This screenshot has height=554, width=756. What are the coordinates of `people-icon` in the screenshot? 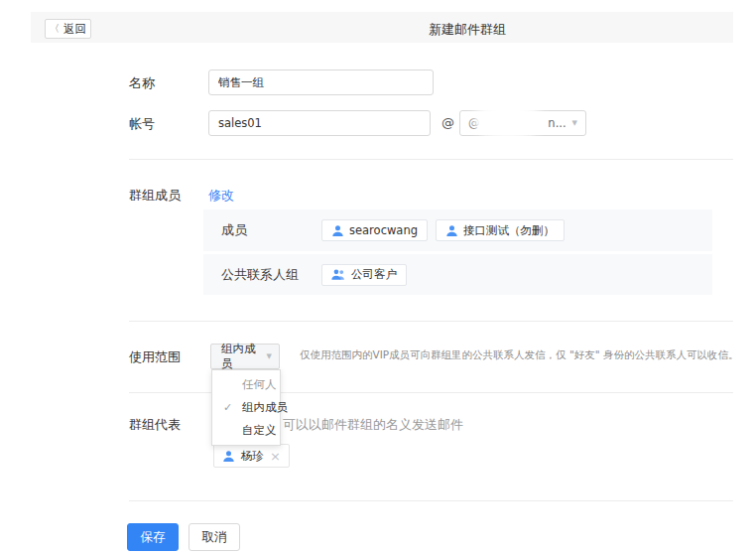 It's located at (339, 274).